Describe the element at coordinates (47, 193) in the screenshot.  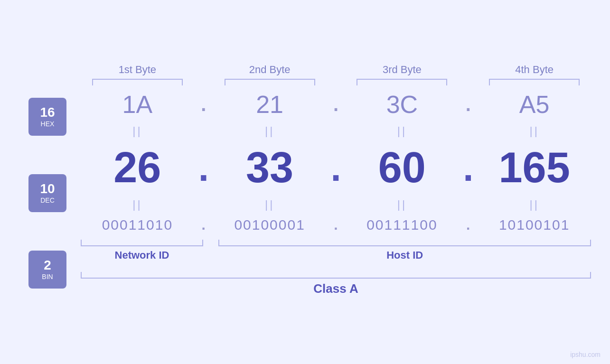
I see `dec-badge: 10 DEC` at that location.